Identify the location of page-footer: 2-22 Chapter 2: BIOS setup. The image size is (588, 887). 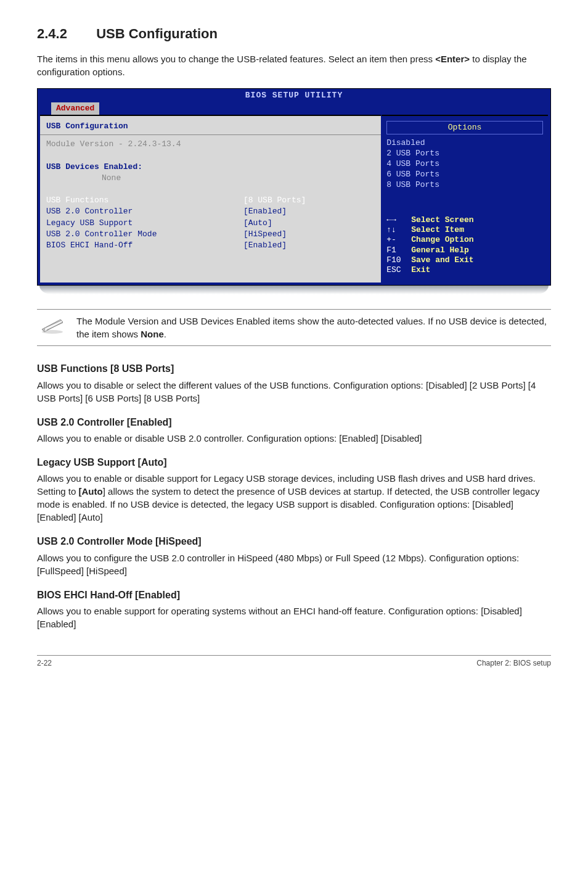
(294, 662).